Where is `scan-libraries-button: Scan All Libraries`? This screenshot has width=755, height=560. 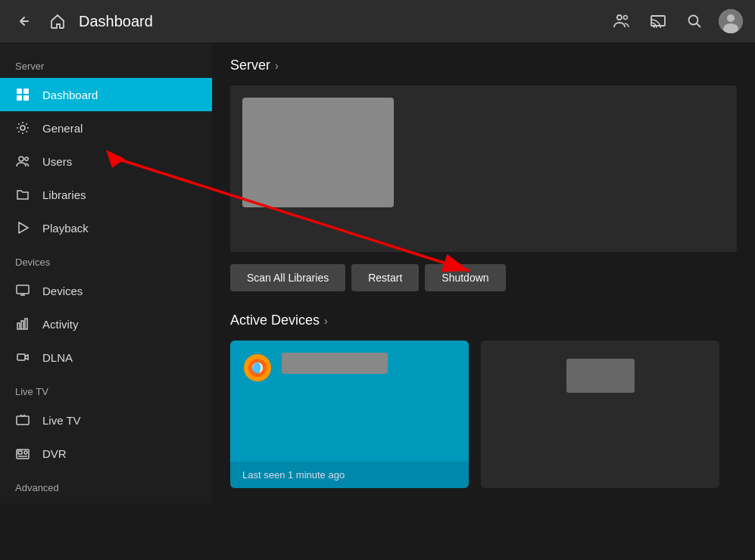
scan-libraries-button: Scan All Libraries is located at coordinates (288, 278).